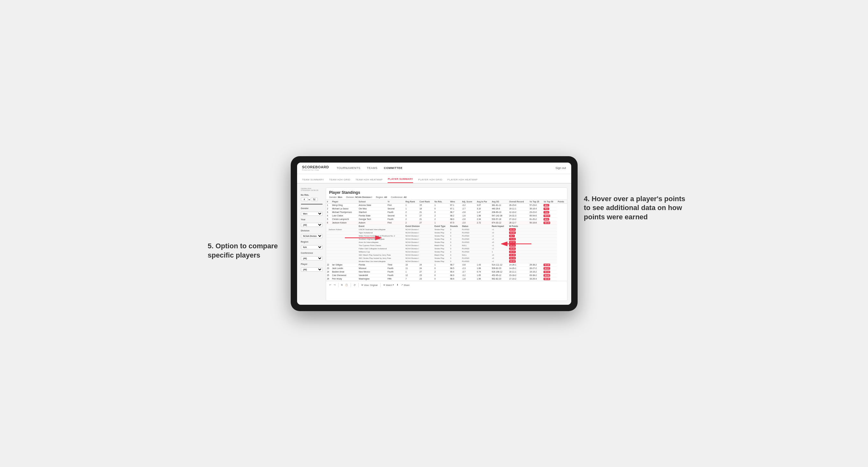  Describe the element at coordinates (312, 258) in the screenshot. I see `conference-select: (All)` at that location.